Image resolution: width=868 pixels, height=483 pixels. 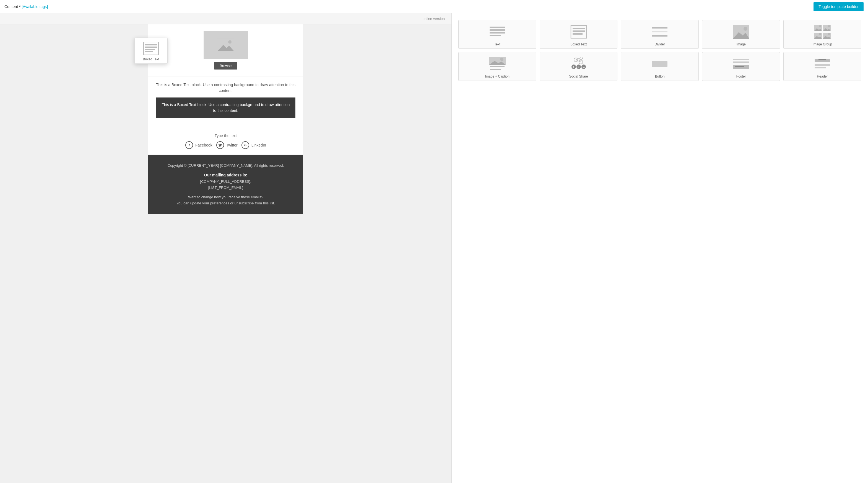 I want to click on top-bar-left: Content * [Available tags], so click(x=26, y=7).